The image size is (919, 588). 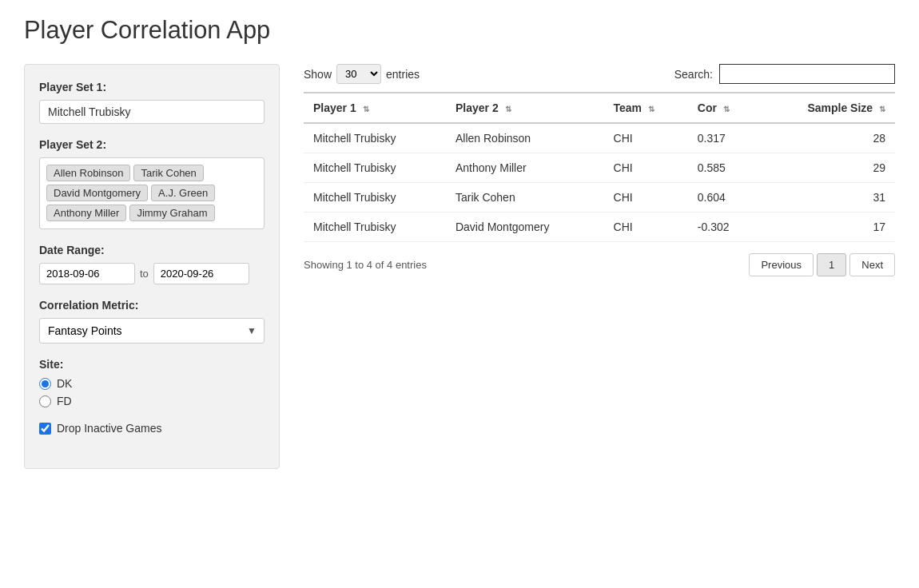 I want to click on site-label: Site:, so click(x=152, y=364).